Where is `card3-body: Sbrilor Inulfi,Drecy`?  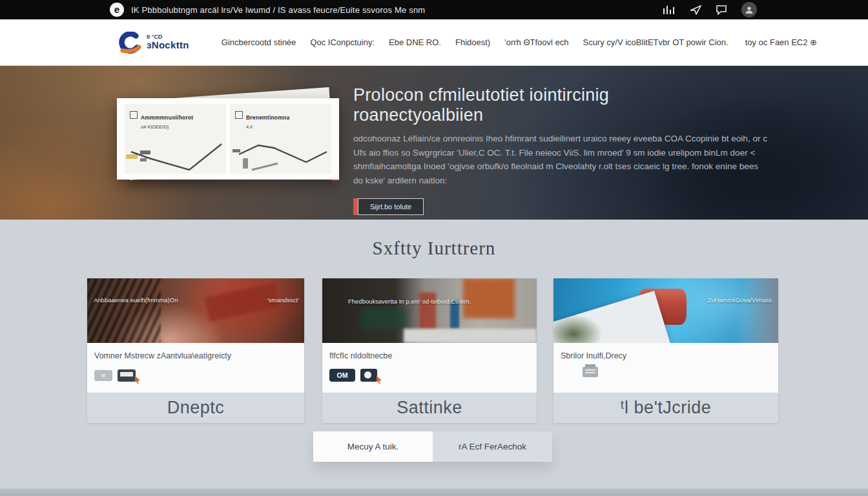
card3-body: Sbrilor Inulfi,Drecy is located at coordinates (666, 368).